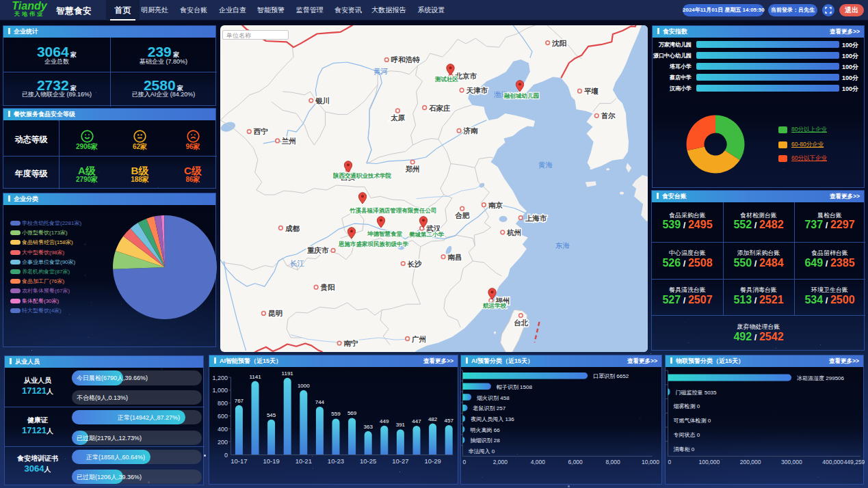 The height and width of the screenshot is (488, 868). I want to click on svg-text: 济南, so click(471, 131).